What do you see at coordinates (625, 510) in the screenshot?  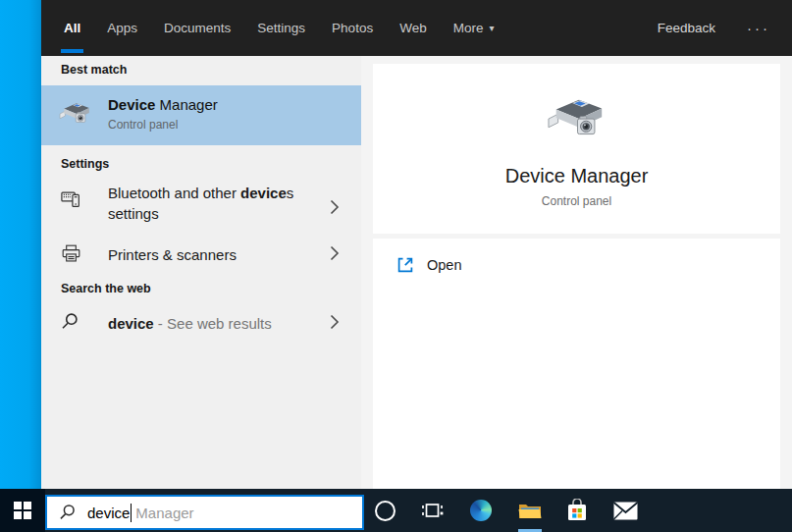 I see `mail-button` at bounding box center [625, 510].